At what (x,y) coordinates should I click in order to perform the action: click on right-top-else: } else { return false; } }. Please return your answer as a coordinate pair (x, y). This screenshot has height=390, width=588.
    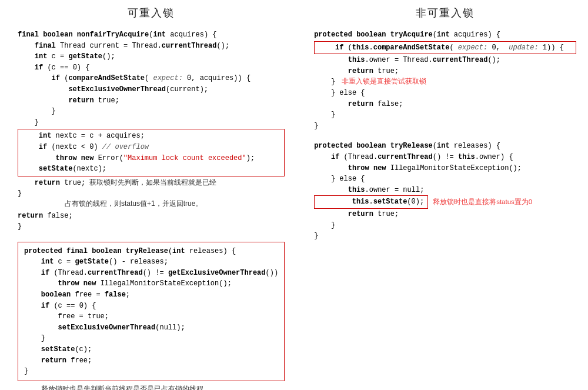
    Looking at the image, I should click on (445, 109).